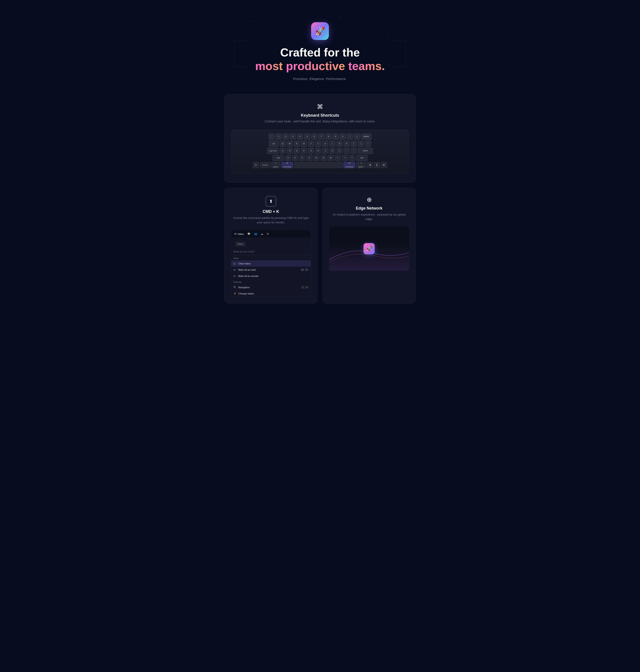 This screenshot has height=672, width=640. Describe the element at coordinates (278, 158) in the screenshot. I see `key-shift-left: shift` at that location.